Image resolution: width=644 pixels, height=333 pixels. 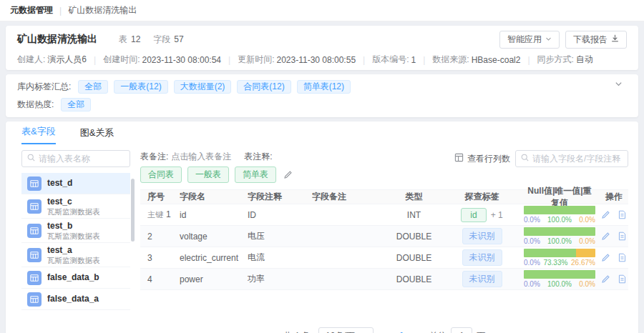 What do you see at coordinates (160, 197) in the screenshot?
I see `col-no: 序号` at bounding box center [160, 197].